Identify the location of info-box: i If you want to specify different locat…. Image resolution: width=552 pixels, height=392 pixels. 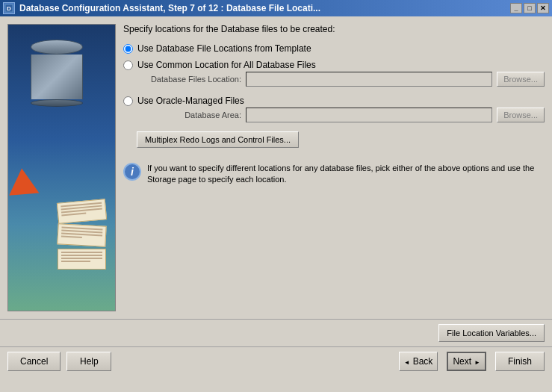
(334, 175).